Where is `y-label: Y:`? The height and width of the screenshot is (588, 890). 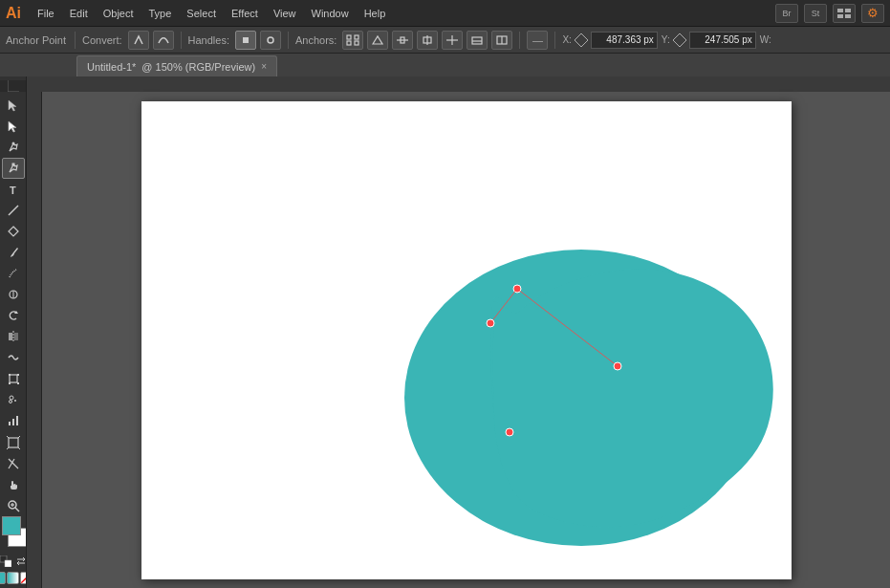 y-label: Y: is located at coordinates (665, 40).